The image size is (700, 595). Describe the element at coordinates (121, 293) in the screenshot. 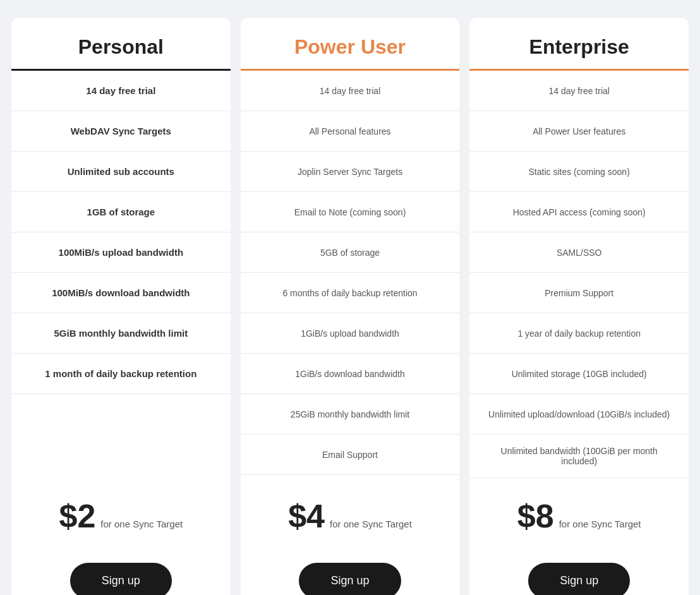

I see `feature-item-personal-5: 100MiB/s download bandwidth` at that location.